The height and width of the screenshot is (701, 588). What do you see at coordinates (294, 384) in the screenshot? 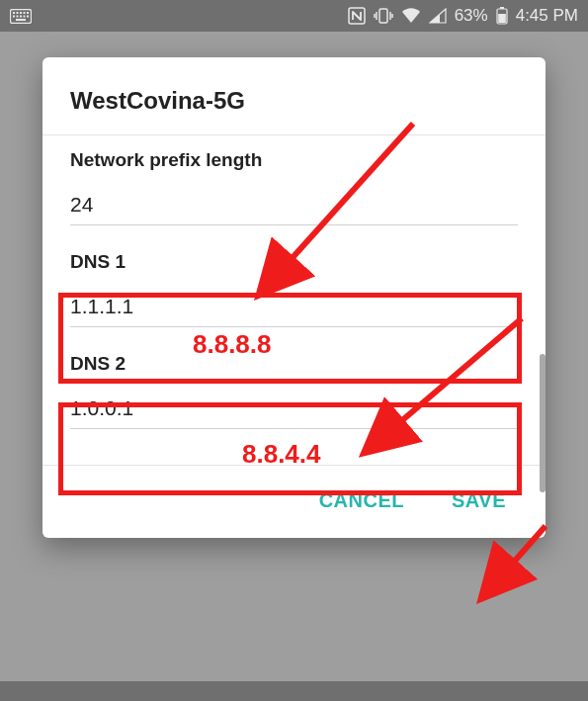
I see `field-dns2: DNS 2 1.0.0.1` at bounding box center [294, 384].